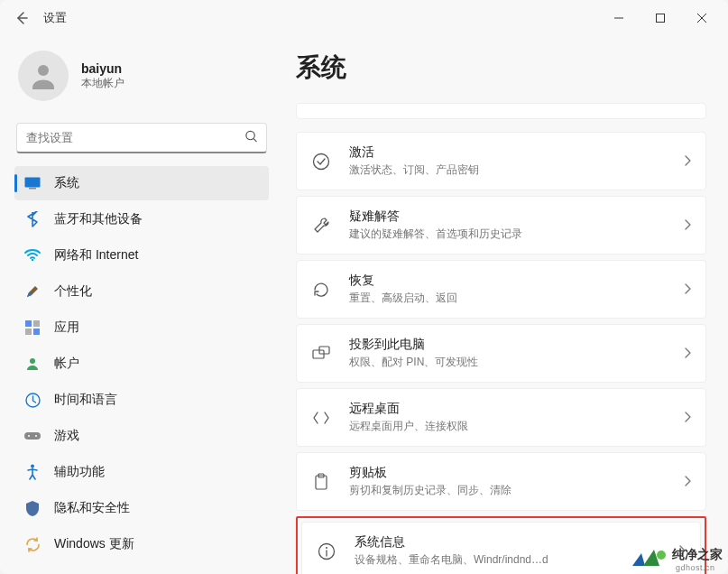 The height and width of the screenshot is (574, 728). I want to click on minimize-button, so click(619, 18).